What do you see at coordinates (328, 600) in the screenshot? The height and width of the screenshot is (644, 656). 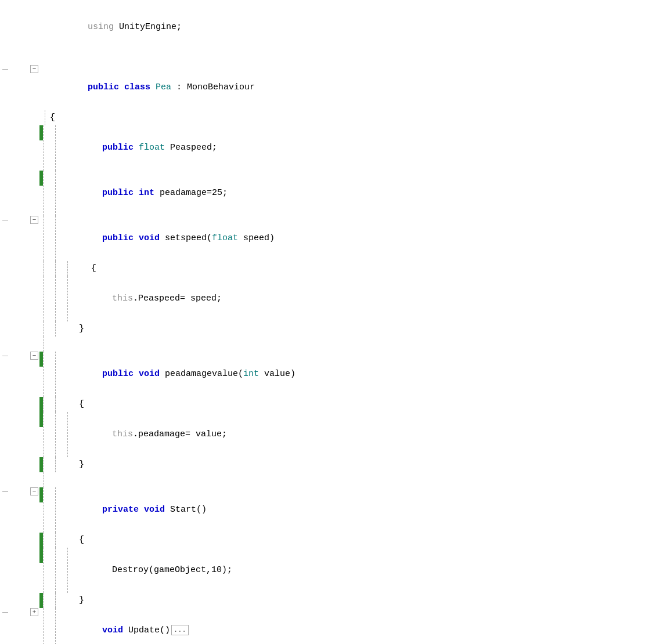 I see `line-start-close: }` at bounding box center [328, 600].